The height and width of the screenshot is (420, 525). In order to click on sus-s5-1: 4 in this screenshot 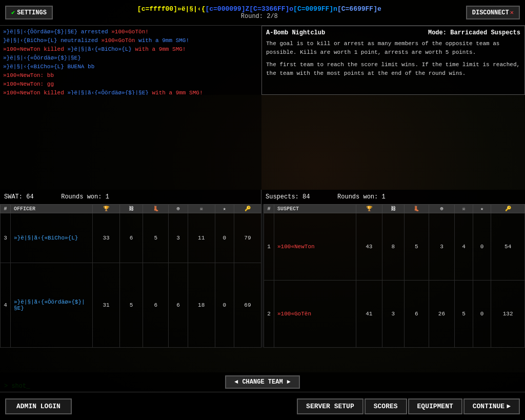, I will do `click(464, 247)`.